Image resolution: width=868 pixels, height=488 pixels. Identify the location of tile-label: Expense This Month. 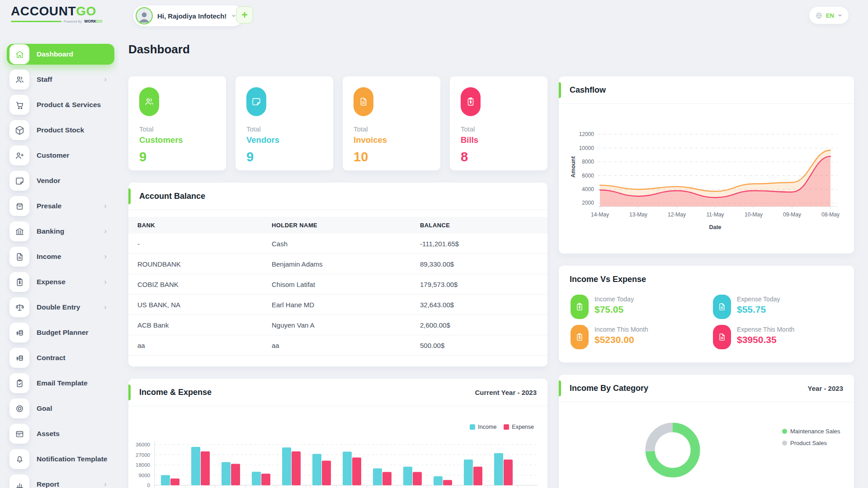
(766, 329).